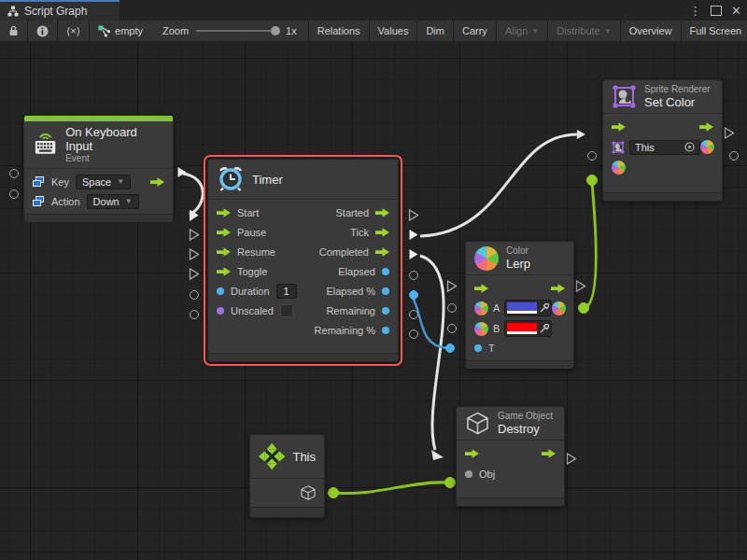  What do you see at coordinates (415, 256) in the screenshot?
I see `port-timer-completed` at bounding box center [415, 256].